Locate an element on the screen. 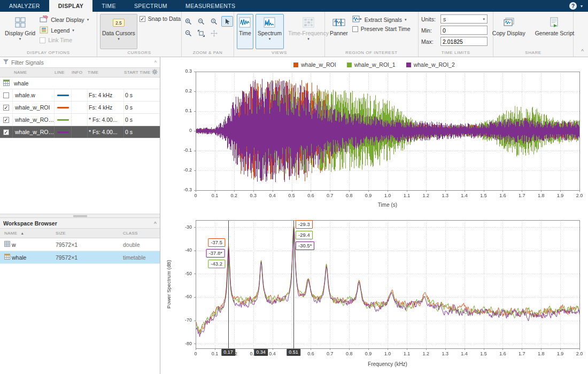  section-label: DISPLAY OPTIONS is located at coordinates (48, 53).